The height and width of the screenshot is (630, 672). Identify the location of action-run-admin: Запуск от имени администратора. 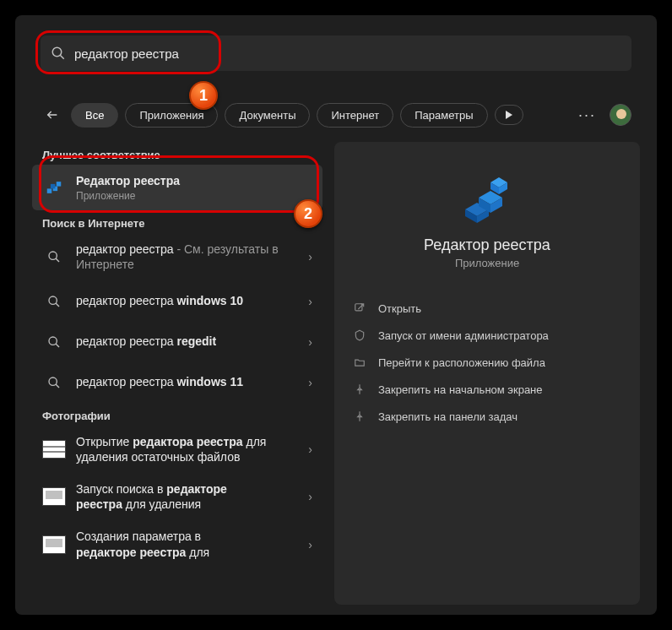
(487, 335).